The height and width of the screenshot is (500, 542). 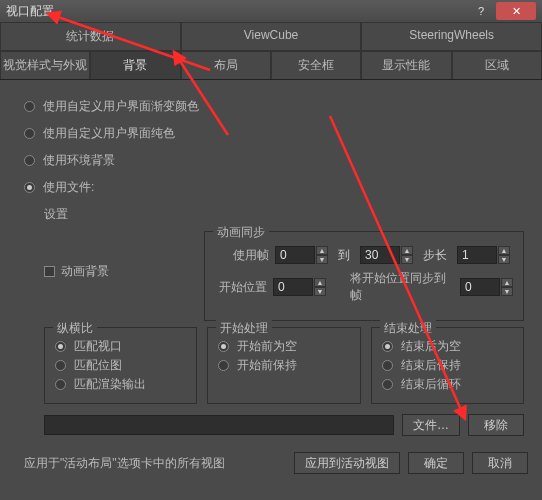 What do you see at coordinates (79, 160) in the screenshot?
I see `radio-label: 使用环境背景` at bounding box center [79, 160].